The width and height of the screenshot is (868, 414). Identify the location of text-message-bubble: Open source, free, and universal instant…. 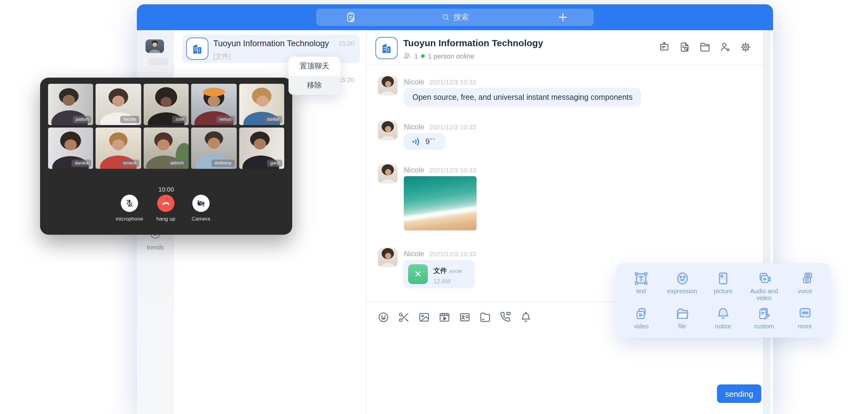
(522, 97).